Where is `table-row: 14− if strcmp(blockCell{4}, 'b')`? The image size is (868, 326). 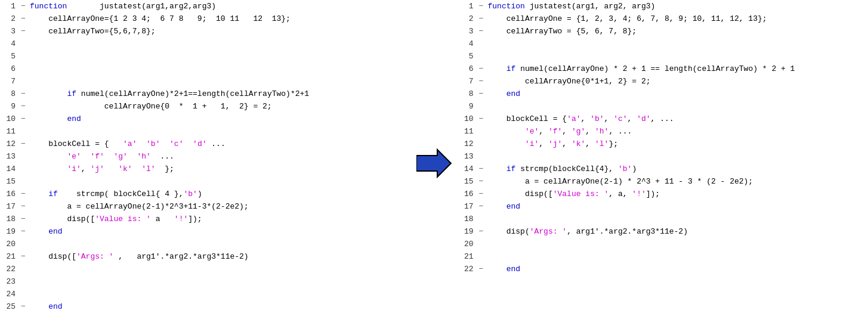 table-row: 14− if strcmp(blockCell{4}, 'b') is located at coordinates (663, 169).